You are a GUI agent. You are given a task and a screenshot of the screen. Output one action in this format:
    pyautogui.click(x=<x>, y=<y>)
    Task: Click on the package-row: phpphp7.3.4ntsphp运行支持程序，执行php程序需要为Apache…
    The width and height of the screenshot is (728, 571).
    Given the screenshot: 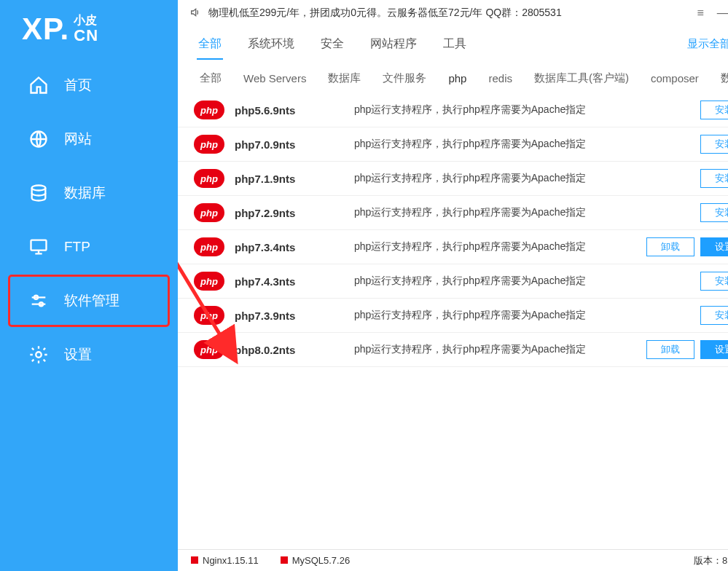 What is the action you would take?
    pyautogui.click(x=453, y=248)
    